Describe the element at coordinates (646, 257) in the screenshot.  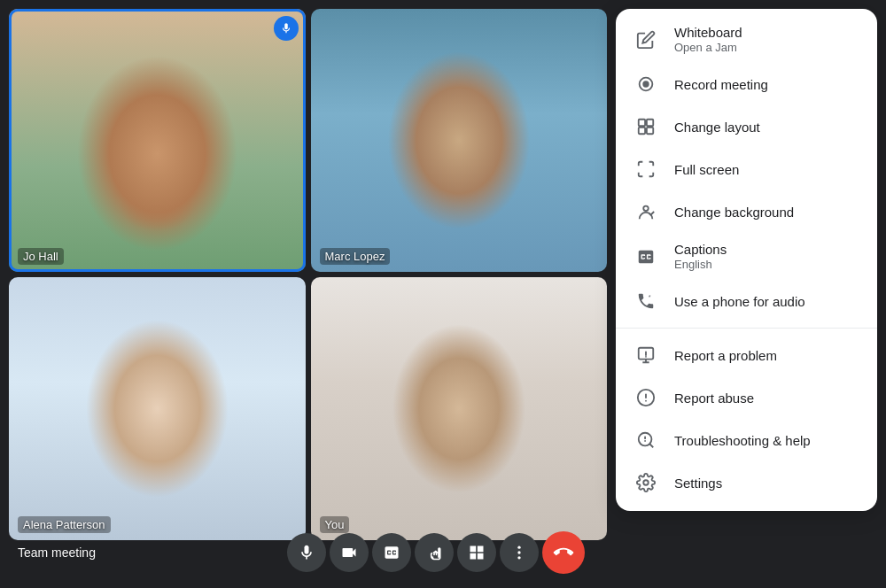
I see `cc-icon` at that location.